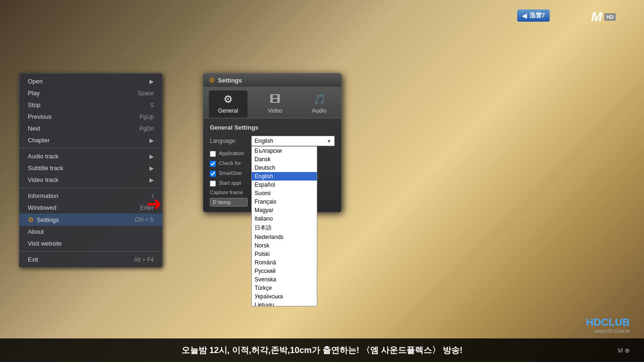 Image resolution: width=644 pixels, height=362 pixels. What do you see at coordinates (603, 17) in the screenshot?
I see `channel-logo: M HD` at bounding box center [603, 17].